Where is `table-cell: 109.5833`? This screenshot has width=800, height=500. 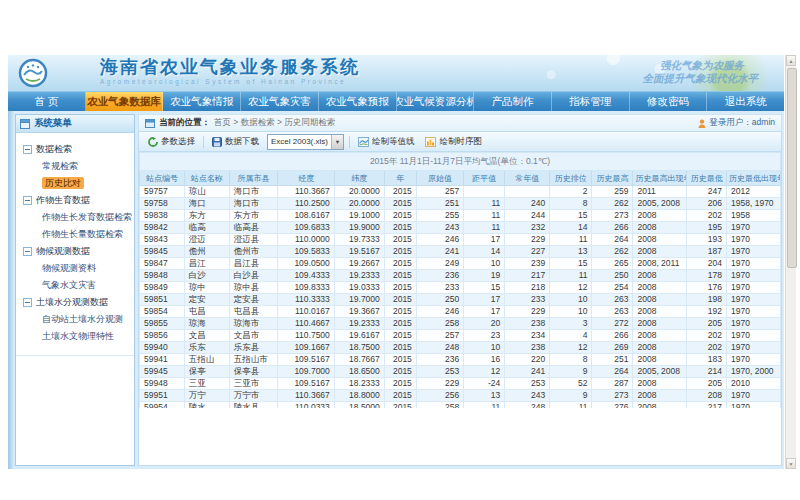
table-cell: 109.5833 is located at coordinates (306, 252).